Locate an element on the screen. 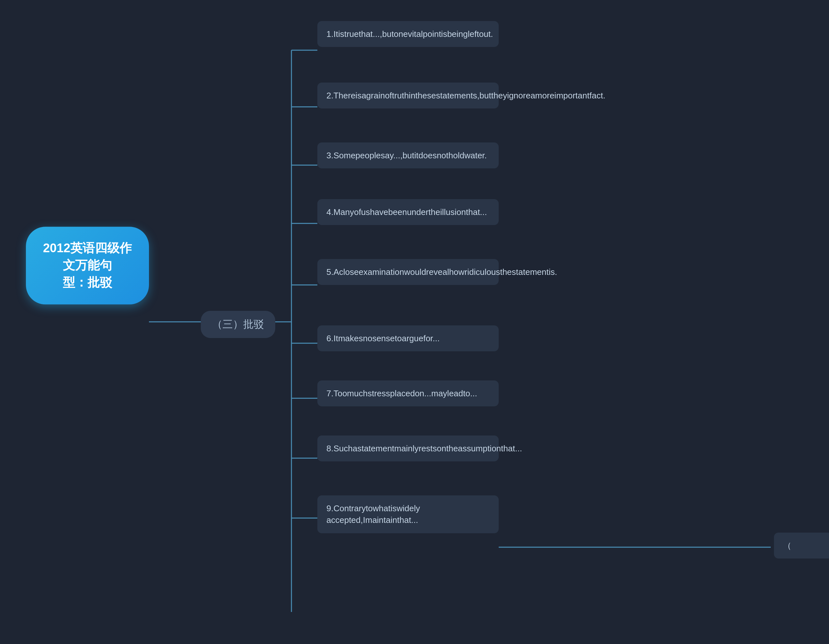 This screenshot has width=829, height=644. branch-8-text: 8.Suchastatementmainlyrestsontheassumpti… is located at coordinates (424, 449).